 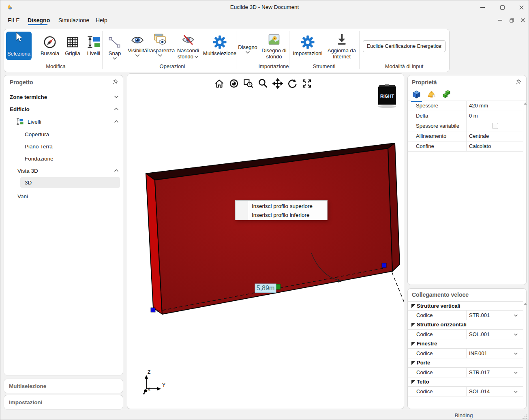 I want to click on vertex-handle-right, so click(x=384, y=265).